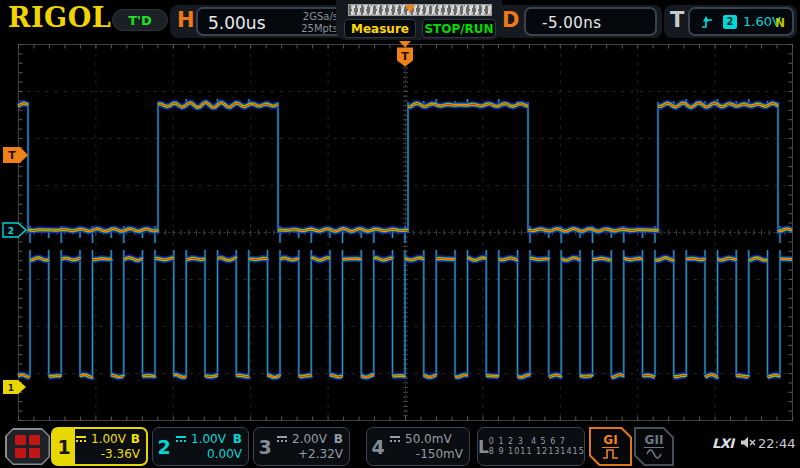 The width and height of the screenshot is (800, 468). I want to click on pulse-wave-icon, so click(610, 454).